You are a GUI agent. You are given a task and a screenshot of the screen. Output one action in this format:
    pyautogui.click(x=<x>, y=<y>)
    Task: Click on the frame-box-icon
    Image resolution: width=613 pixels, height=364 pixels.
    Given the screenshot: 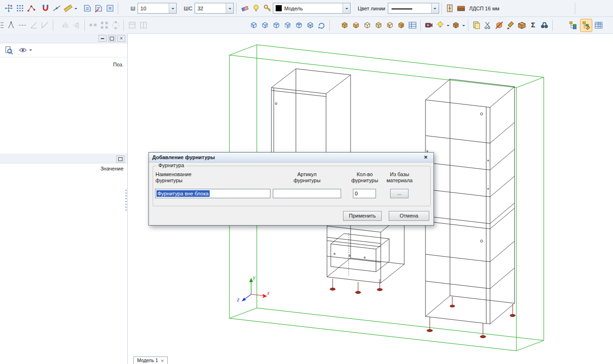 What is the action you would take?
    pyautogui.click(x=110, y=8)
    